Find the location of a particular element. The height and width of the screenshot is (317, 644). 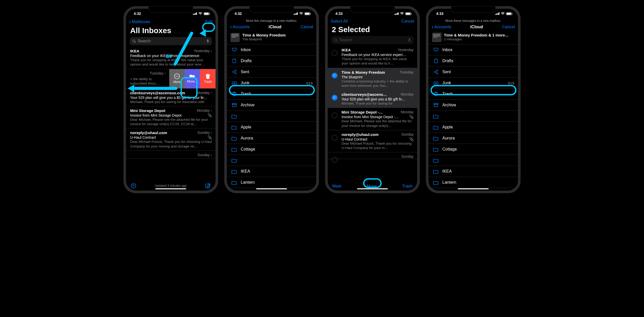

cell-signal-icon is located at coordinates (497, 14).